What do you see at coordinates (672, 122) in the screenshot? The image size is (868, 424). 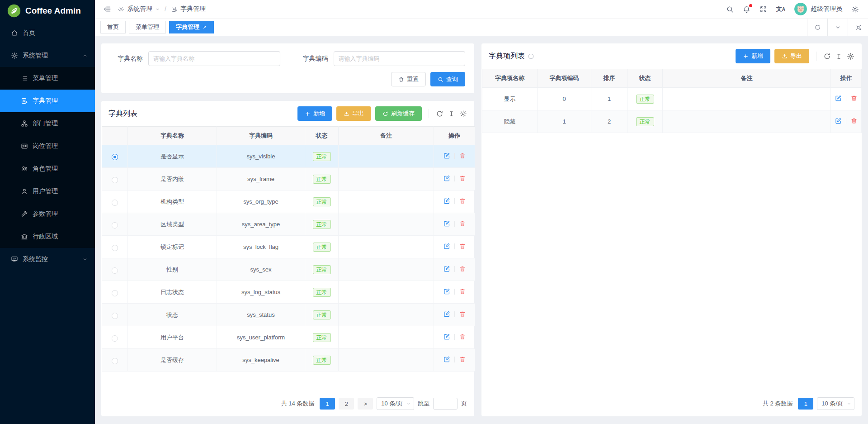 I see `dict-item-row: 隐藏12正常` at bounding box center [672, 122].